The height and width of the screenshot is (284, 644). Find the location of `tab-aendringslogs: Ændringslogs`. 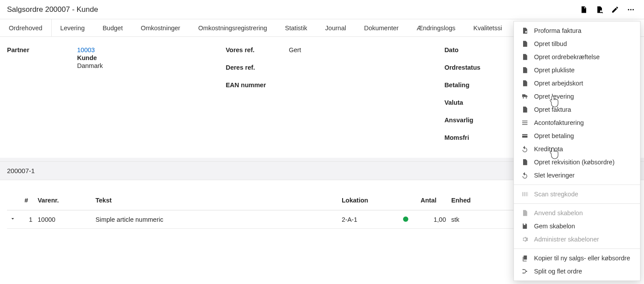

tab-aendringslogs: Ændringslogs is located at coordinates (436, 28).